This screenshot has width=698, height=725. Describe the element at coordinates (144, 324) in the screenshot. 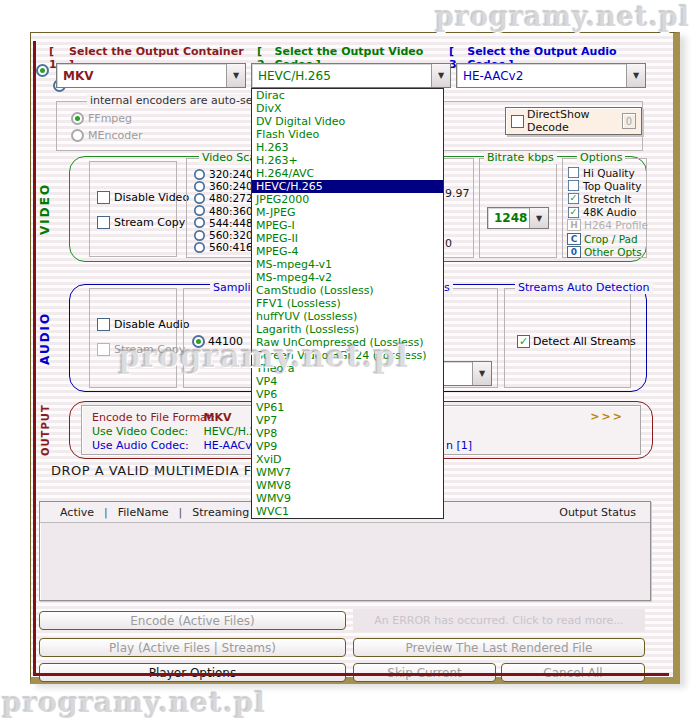

I see `disable-audio-row: Disable Audio` at that location.